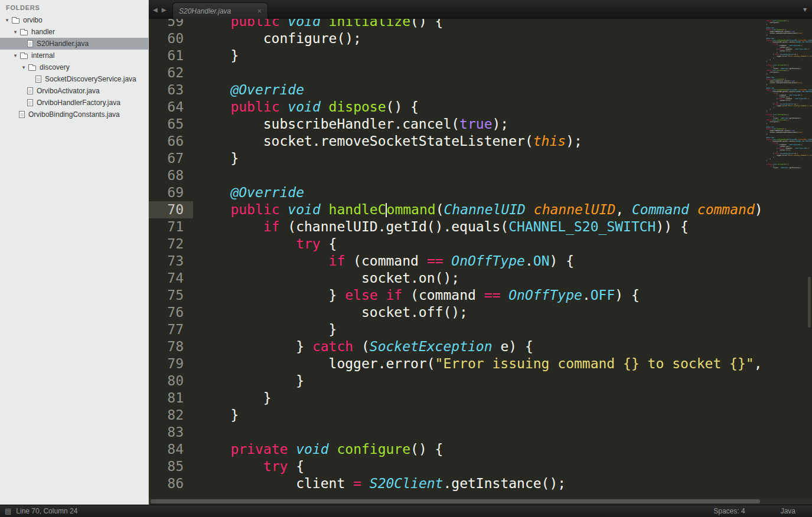 The image size is (812, 517). Describe the element at coordinates (787, 258) in the screenshot. I see `minimap: public void initialize() { configure(); …` at that location.